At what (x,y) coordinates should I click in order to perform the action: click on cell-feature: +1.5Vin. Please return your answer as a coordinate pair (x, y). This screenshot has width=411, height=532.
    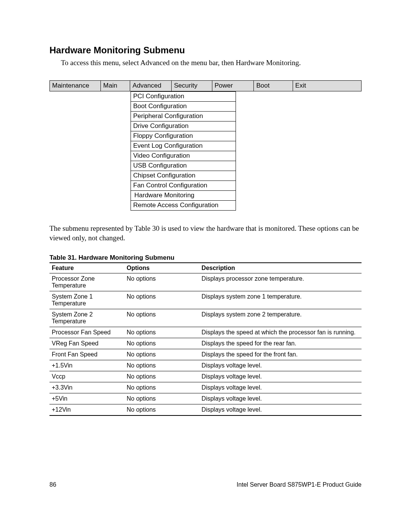
    Looking at the image, I should click on (87, 366).